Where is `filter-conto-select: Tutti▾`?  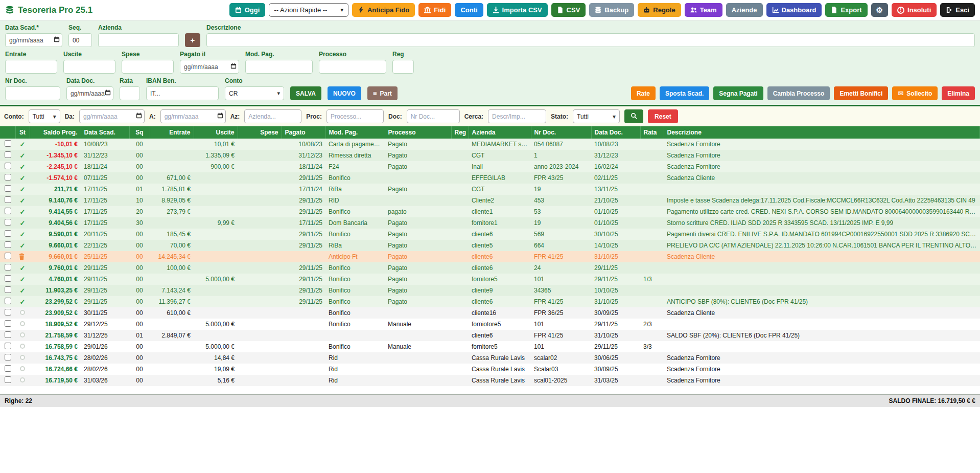 filter-conto-select: Tutti▾ is located at coordinates (44, 117).